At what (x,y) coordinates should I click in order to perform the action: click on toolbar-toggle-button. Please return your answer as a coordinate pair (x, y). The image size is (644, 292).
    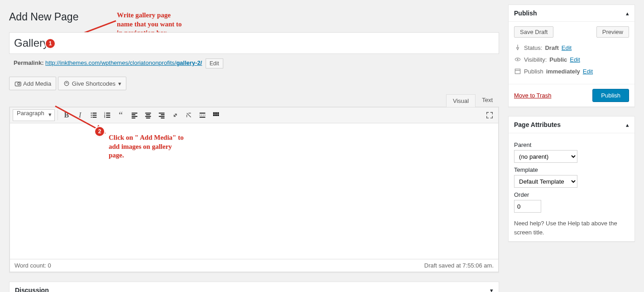
    Looking at the image, I should click on (216, 115).